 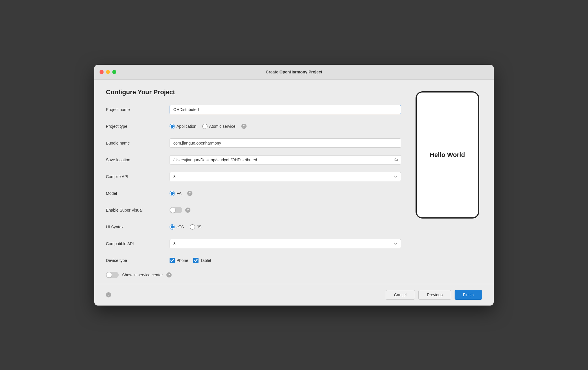 What do you see at coordinates (219, 126) in the screenshot?
I see `atomic-service-option: Atomic service` at bounding box center [219, 126].